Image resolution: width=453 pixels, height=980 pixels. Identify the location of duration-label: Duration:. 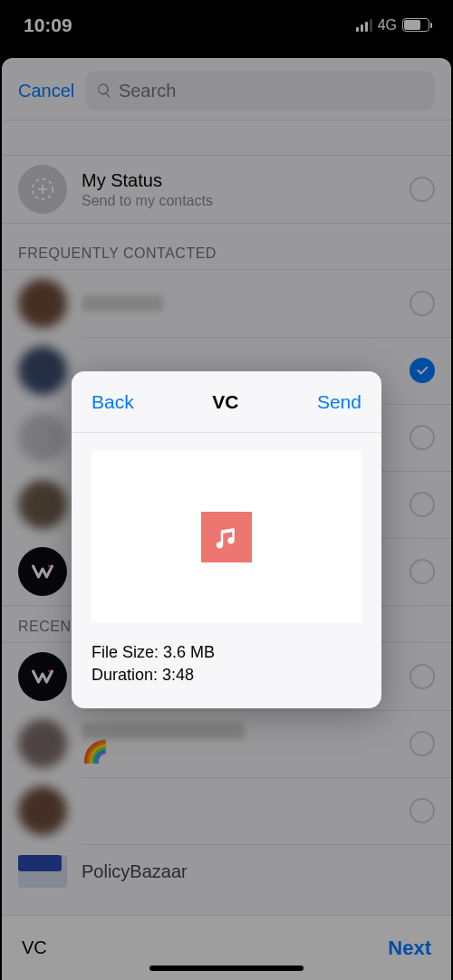
(125, 675).